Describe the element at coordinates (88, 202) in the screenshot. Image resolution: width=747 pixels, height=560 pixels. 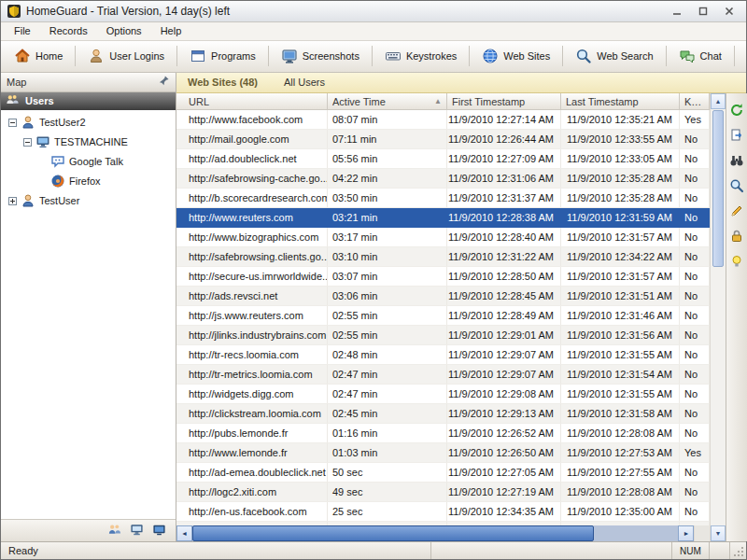
I see `tree-item-testuser: TestUser` at that location.